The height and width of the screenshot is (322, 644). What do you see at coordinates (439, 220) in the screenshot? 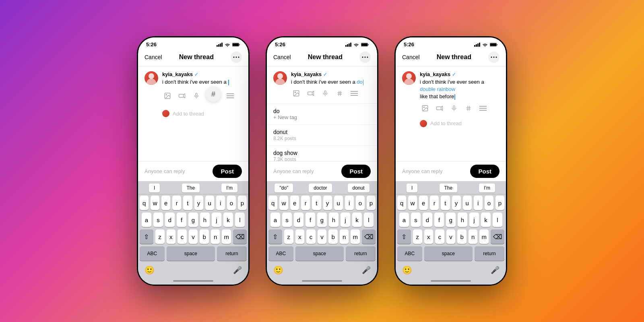
I see `key-f-3: f` at bounding box center [439, 220].